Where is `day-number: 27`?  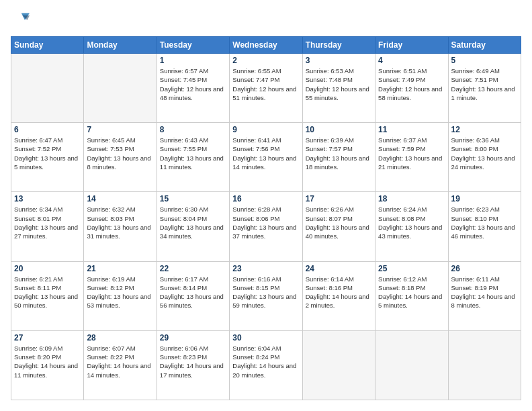
day-number: 27 is located at coordinates (47, 338).